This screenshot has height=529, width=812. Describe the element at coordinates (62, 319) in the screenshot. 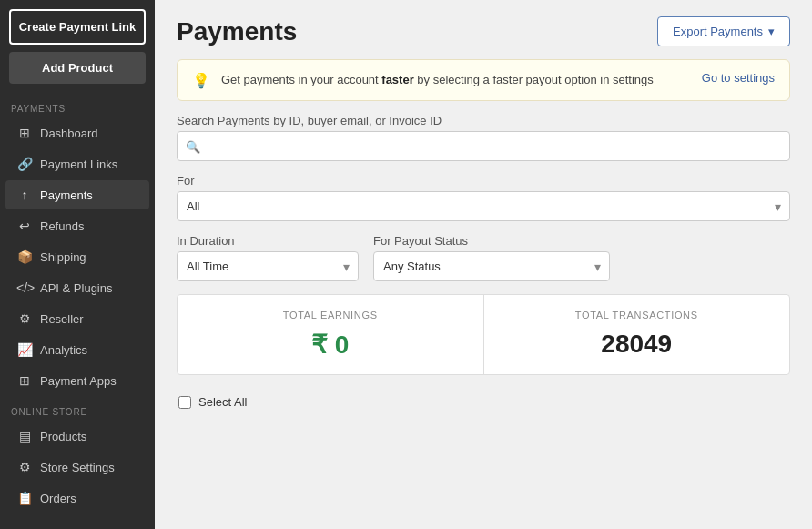

I see `sidebar-item-label: Reseller` at that location.